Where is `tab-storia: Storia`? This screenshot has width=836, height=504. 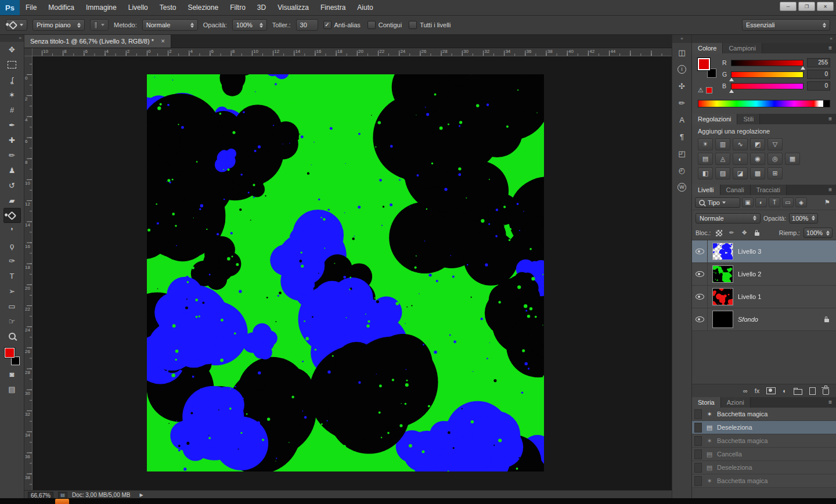 tab-storia: Storia is located at coordinates (707, 402).